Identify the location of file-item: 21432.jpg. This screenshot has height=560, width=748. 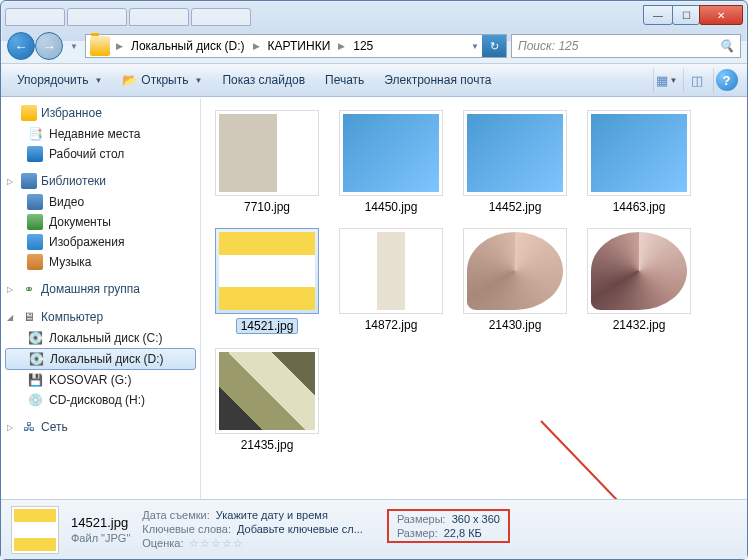
(639, 281).